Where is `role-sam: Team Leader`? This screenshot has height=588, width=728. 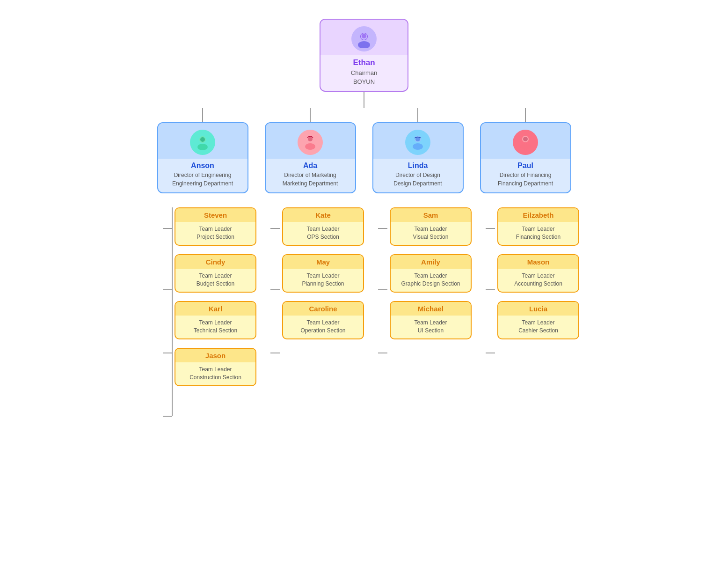 role-sam: Team Leader is located at coordinates (430, 229).